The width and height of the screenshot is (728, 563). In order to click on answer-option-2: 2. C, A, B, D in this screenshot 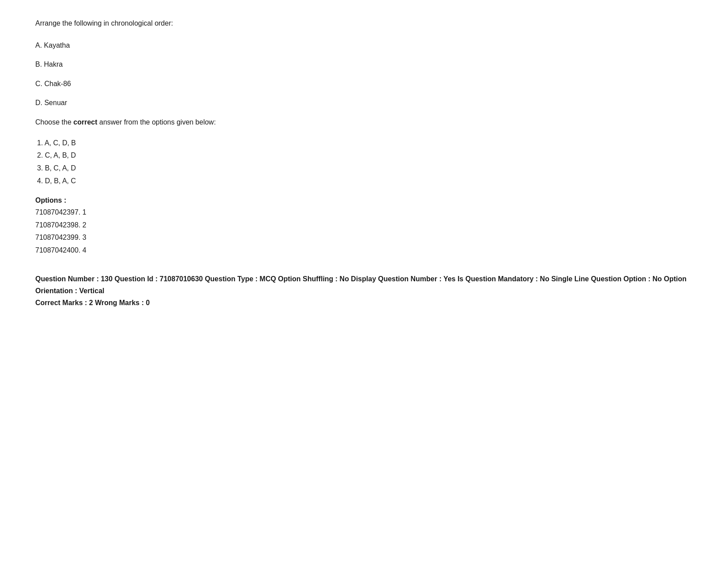, I will do `click(365, 155)`.